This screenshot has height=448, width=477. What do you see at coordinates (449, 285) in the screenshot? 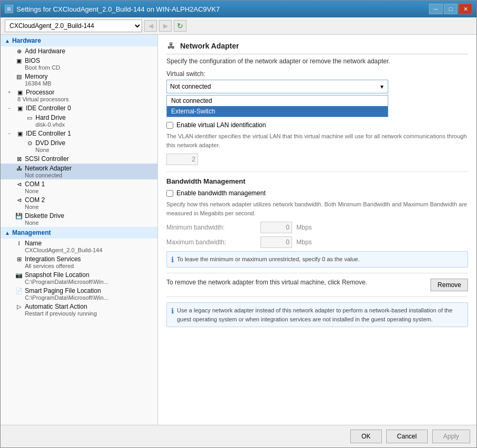
I see `remove-button: Remove` at bounding box center [449, 285].